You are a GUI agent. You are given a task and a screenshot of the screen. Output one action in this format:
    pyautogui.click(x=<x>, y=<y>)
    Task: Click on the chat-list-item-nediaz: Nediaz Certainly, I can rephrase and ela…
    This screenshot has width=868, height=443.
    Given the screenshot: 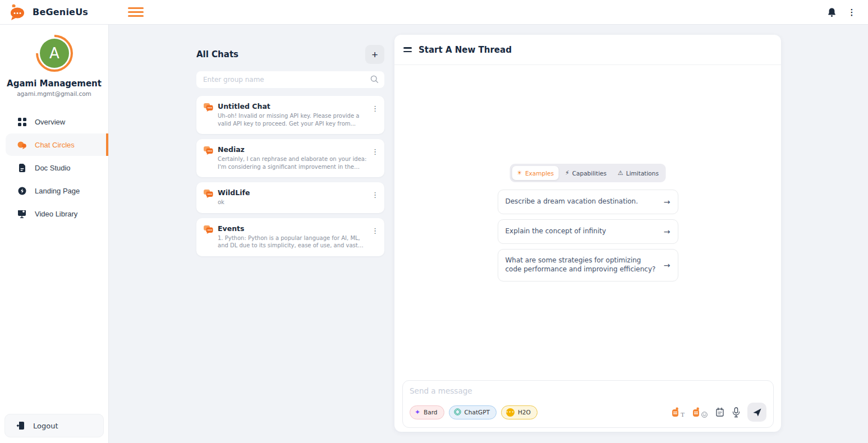 What is the action you would take?
    pyautogui.click(x=291, y=158)
    